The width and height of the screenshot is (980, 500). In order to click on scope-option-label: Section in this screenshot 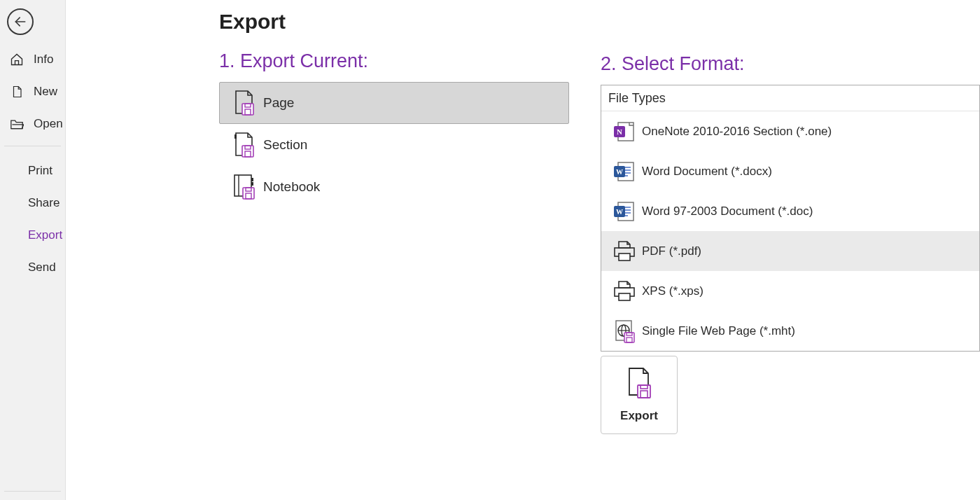, I will do `click(286, 145)`.